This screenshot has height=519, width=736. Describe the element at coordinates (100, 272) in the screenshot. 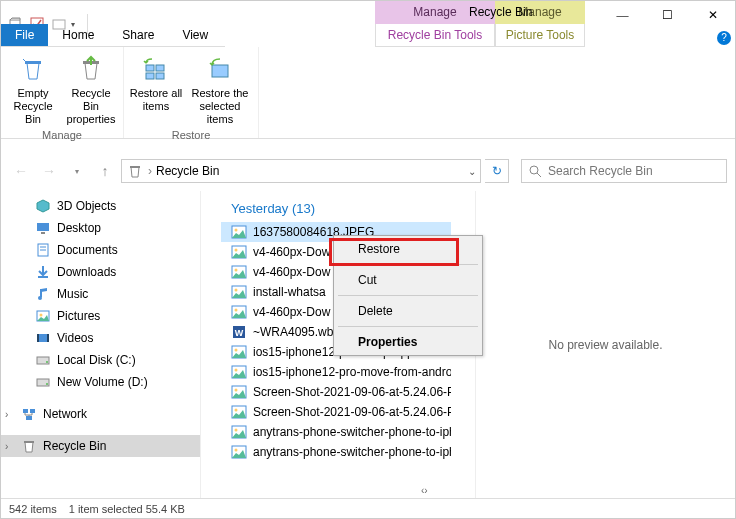

I see `nav-item-downloads: Downloads` at that location.